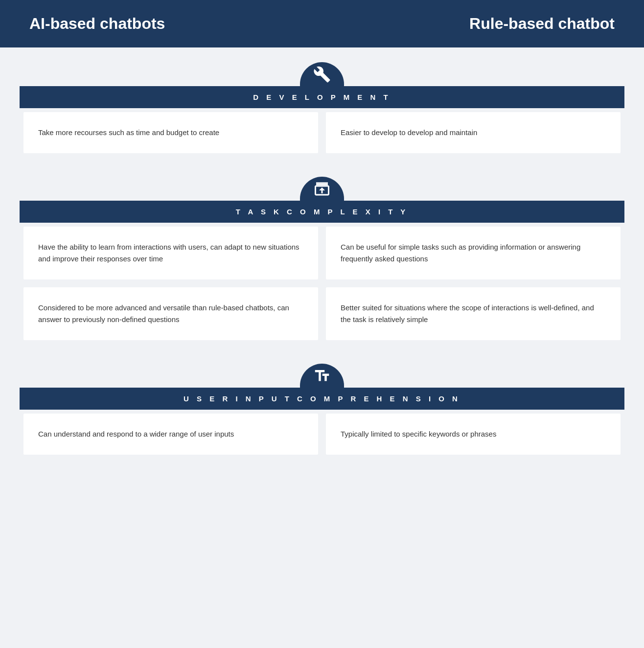 This screenshot has width=644, height=648. I want to click on card-left-task-complexity-0: Have the ability to learn from interacti…, so click(171, 253).